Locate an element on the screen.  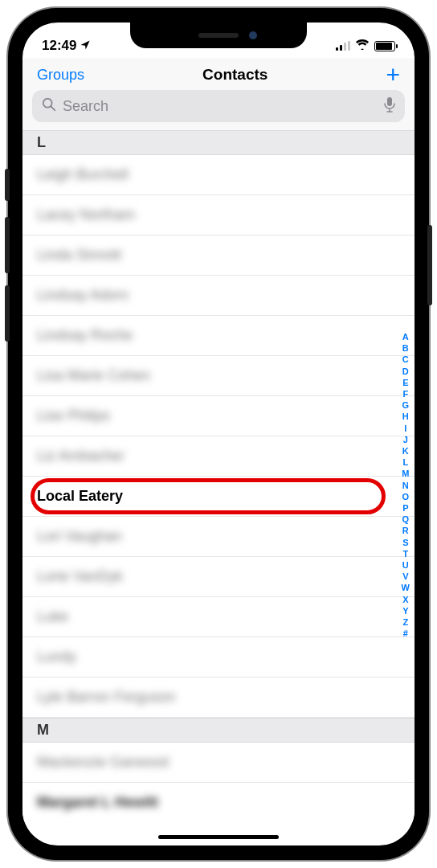
search-field is located at coordinates (218, 106).